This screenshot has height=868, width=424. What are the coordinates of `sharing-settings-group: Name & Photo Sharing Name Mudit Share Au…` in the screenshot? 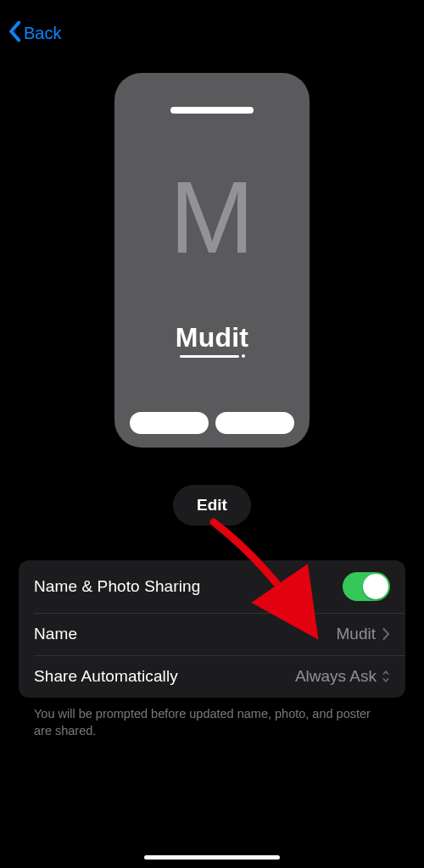 It's located at (212, 629).